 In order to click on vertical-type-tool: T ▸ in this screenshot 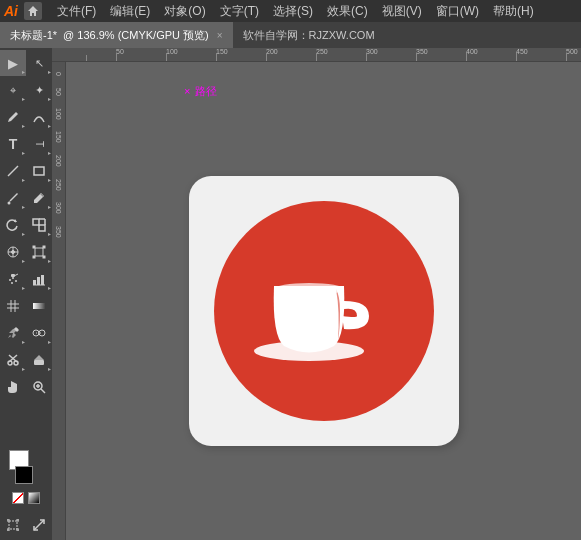, I will do `click(39, 144)`.